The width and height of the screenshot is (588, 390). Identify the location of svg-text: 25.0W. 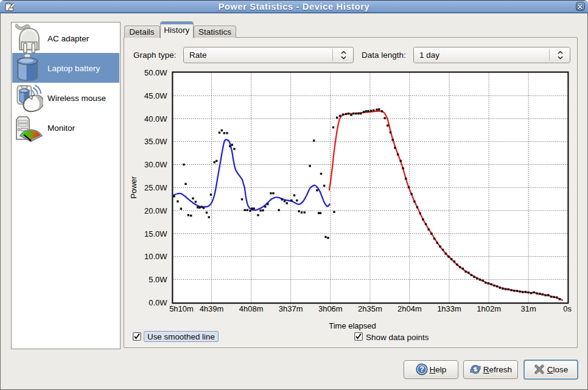
(156, 187).